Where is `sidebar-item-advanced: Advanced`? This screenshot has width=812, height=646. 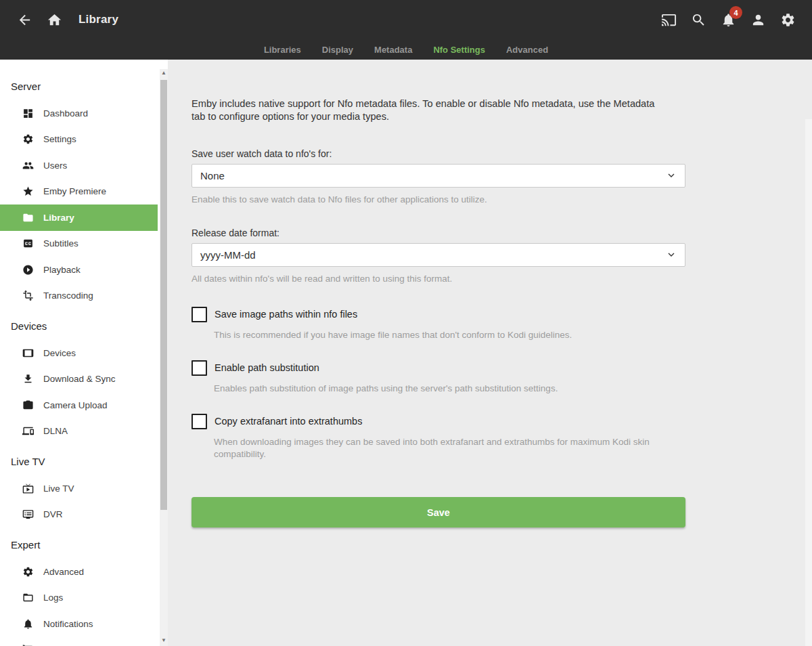
sidebar-item-advanced: Advanced is located at coordinates (78, 572).